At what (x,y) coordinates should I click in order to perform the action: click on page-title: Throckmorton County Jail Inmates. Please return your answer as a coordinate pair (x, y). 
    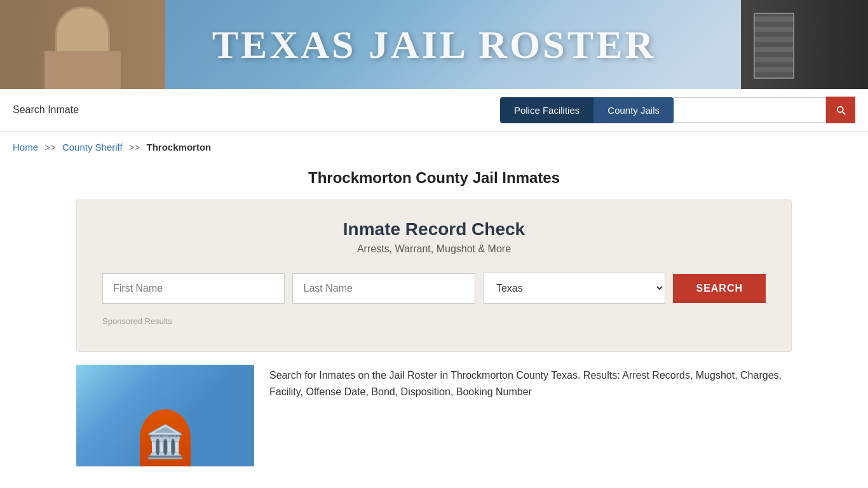
    Looking at the image, I should click on (434, 178).